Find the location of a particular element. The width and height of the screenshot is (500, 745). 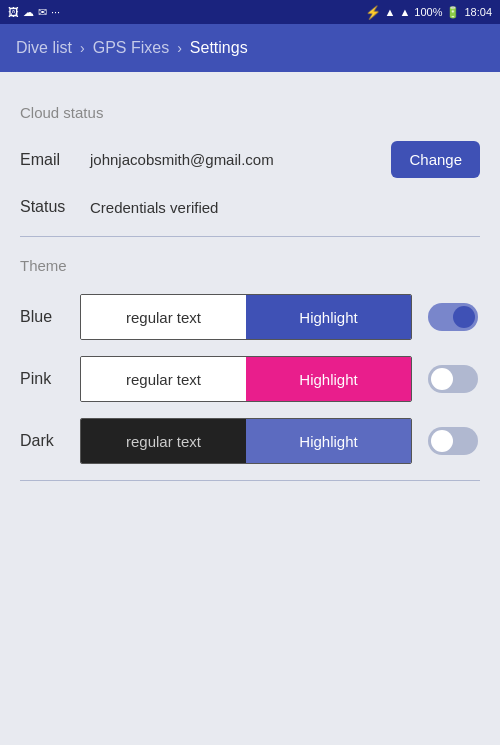

clock: 18:04 is located at coordinates (478, 12).